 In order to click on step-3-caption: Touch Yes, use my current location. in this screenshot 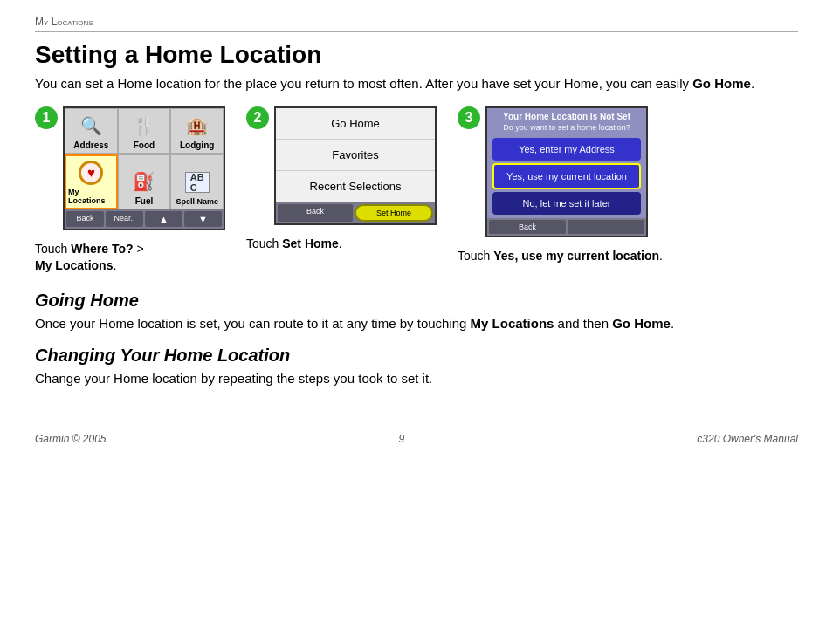, I will do `click(561, 257)`.